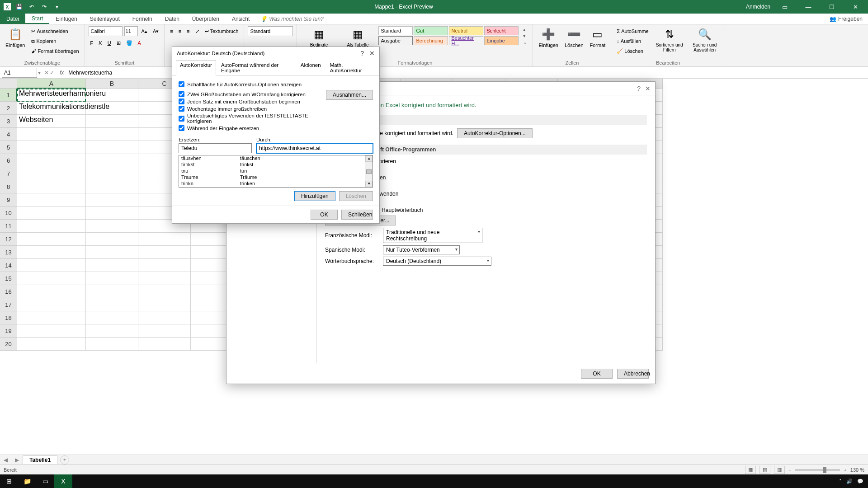 The height and width of the screenshot is (488, 868). Describe the element at coordinates (105, 19) in the screenshot. I see `tab-seitenlayout: Seitenlayout` at that location.